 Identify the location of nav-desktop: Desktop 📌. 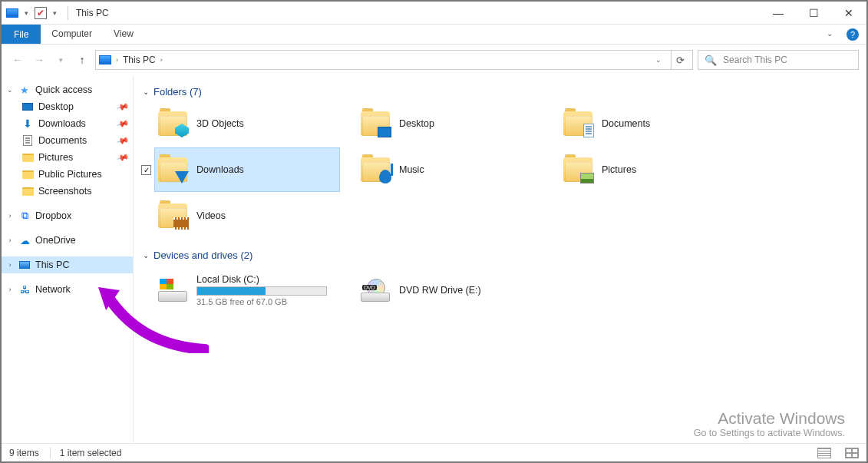
(68, 107).